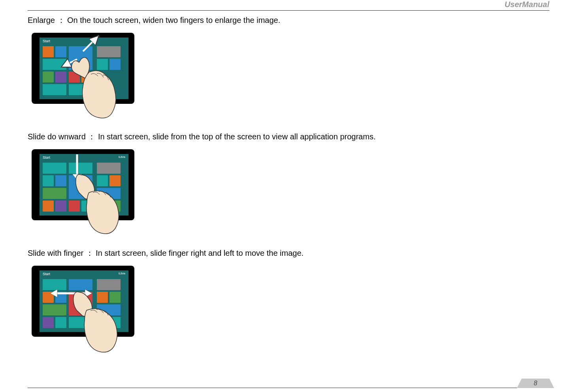 The width and height of the screenshot is (577, 392). What do you see at coordinates (288, 137) in the screenshot?
I see `section-text-slide-down: Slide do wnward ： In start screen, slide…` at bounding box center [288, 137].